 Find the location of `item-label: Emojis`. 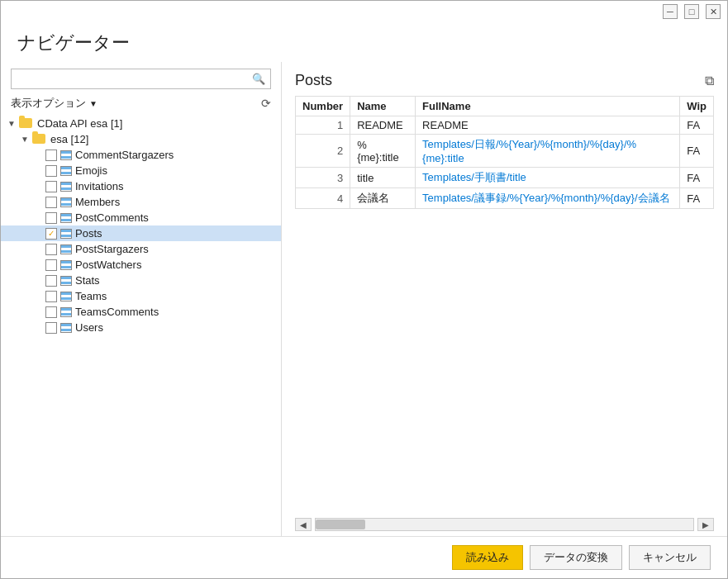

item-label: Emojis is located at coordinates (91, 170).